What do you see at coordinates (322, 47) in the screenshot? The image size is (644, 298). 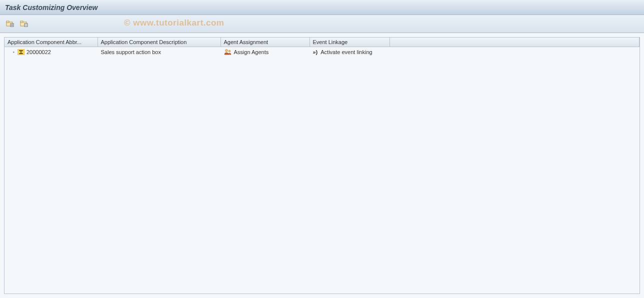 I see `task-table: Application Component Abbr... Applicatio…` at bounding box center [322, 47].